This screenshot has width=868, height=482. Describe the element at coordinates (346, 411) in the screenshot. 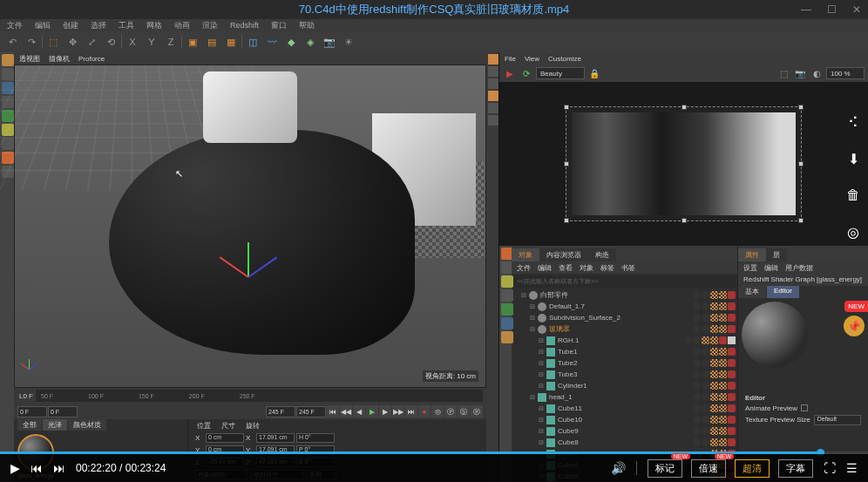

I see `prev-key-icon: ◀◀` at that location.